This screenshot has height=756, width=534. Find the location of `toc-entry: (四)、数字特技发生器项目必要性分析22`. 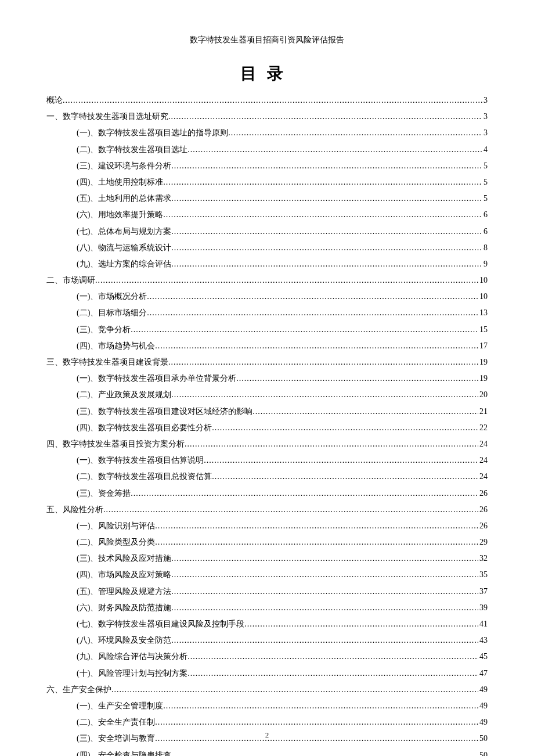

toc-entry: (四)、数字特技发生器项目必要性分析22 is located at coordinates (267, 428).